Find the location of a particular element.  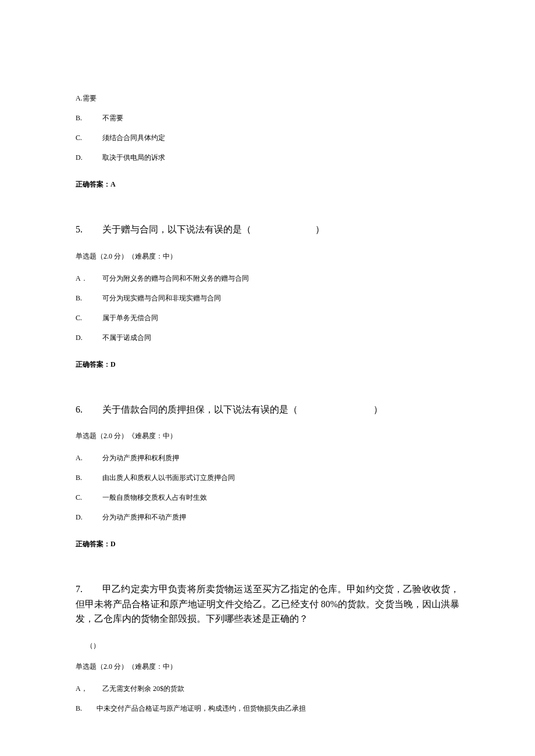

option-text: 须结合合同具体约定 is located at coordinates (281, 138).